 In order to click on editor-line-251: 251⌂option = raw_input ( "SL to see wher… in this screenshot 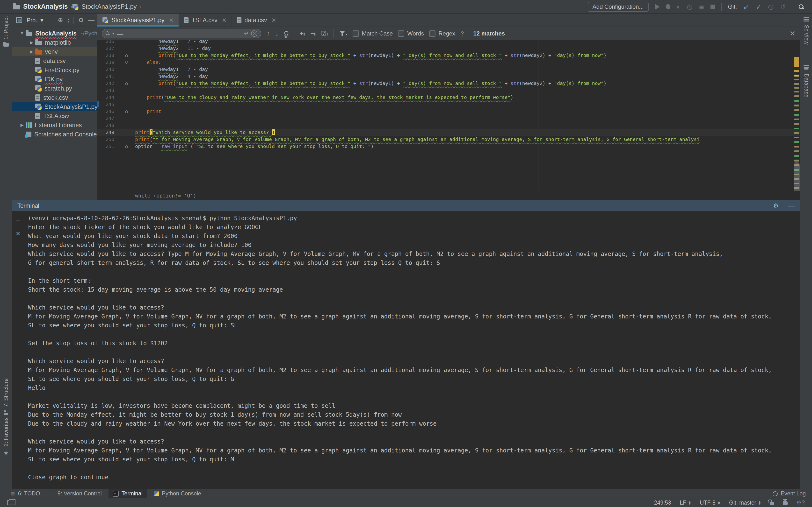, I will do `click(449, 146)`.